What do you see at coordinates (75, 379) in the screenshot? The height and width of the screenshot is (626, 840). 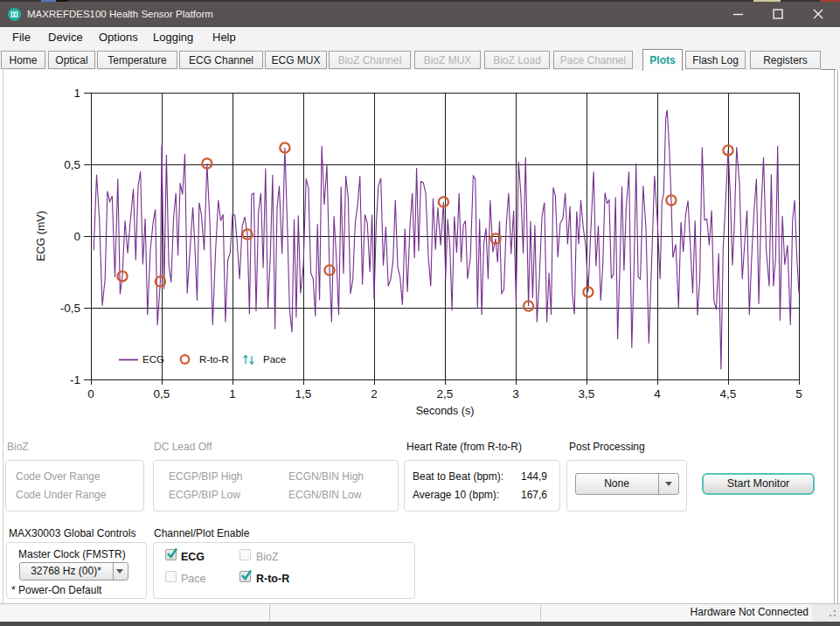 I see `svg-text: -1` at bounding box center [75, 379].